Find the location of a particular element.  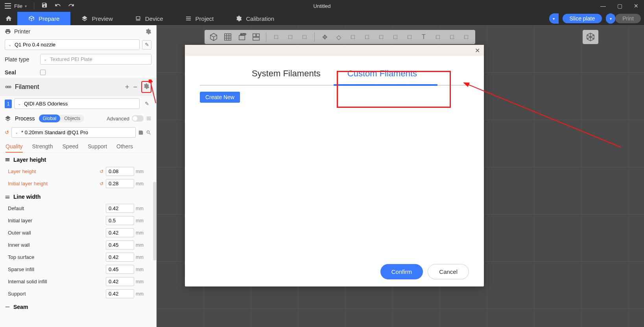

objects-option: Objects is located at coordinates (72, 118).